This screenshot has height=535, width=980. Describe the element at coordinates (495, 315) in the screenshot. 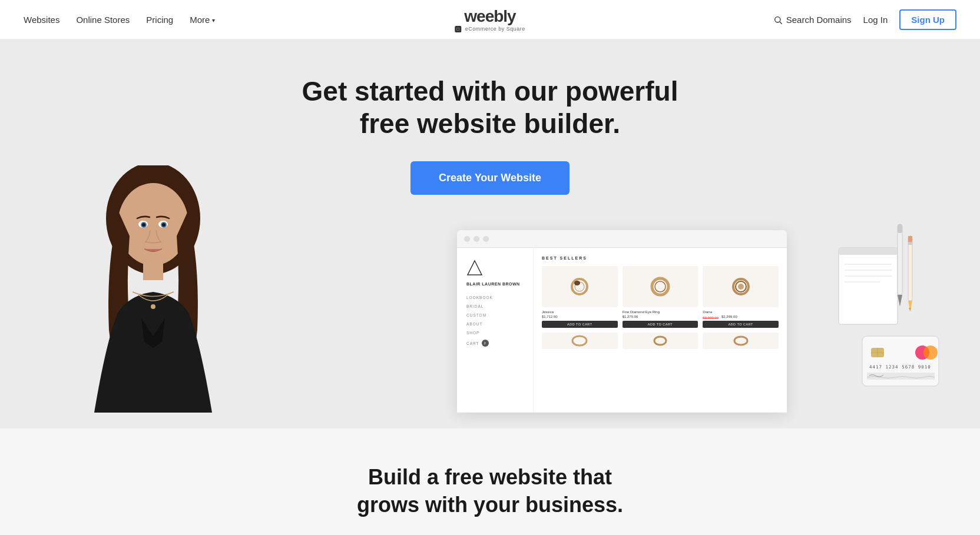

I see `mock-nav-custom: CUSTOM` at that location.